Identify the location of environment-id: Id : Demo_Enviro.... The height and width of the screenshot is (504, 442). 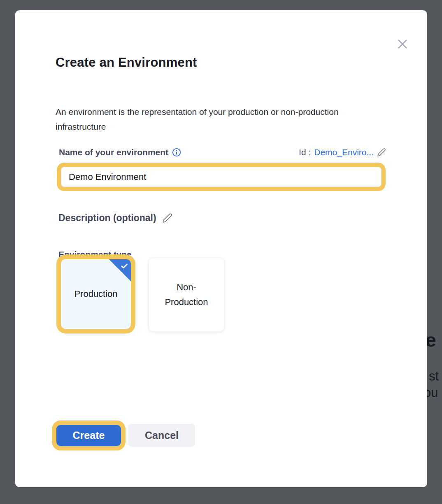
(342, 152).